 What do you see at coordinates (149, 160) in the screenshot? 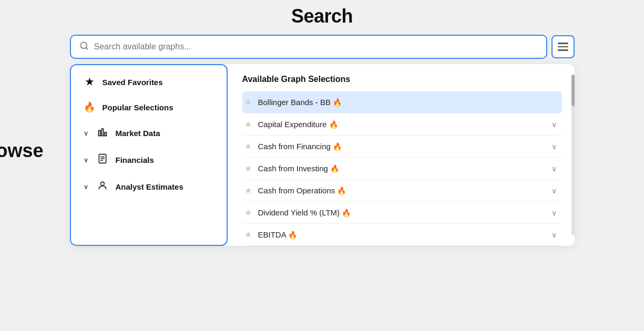
I see `left-panel-item-financials: ∨ Financials` at bounding box center [149, 160].